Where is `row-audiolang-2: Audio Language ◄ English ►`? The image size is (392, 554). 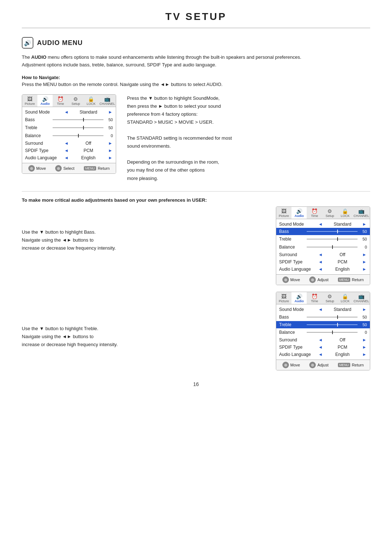 row-audiolang-2: Audio Language ◄ English ► is located at coordinates (323, 269).